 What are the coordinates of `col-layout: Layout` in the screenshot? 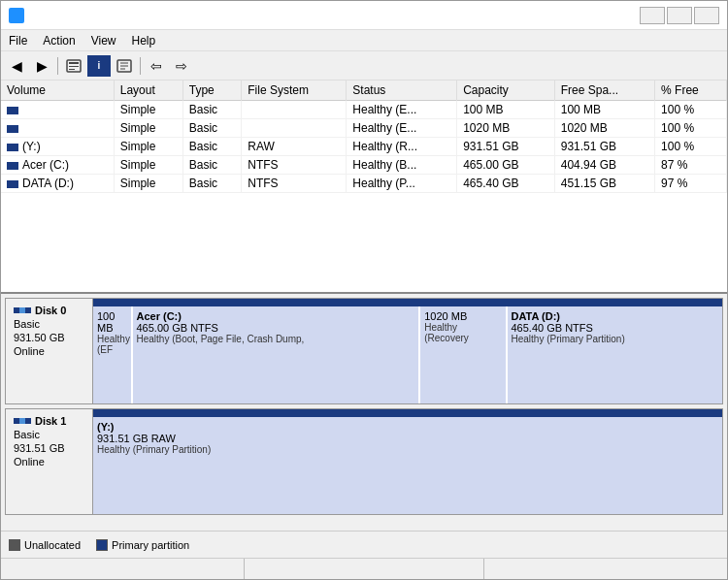 It's located at (148, 91).